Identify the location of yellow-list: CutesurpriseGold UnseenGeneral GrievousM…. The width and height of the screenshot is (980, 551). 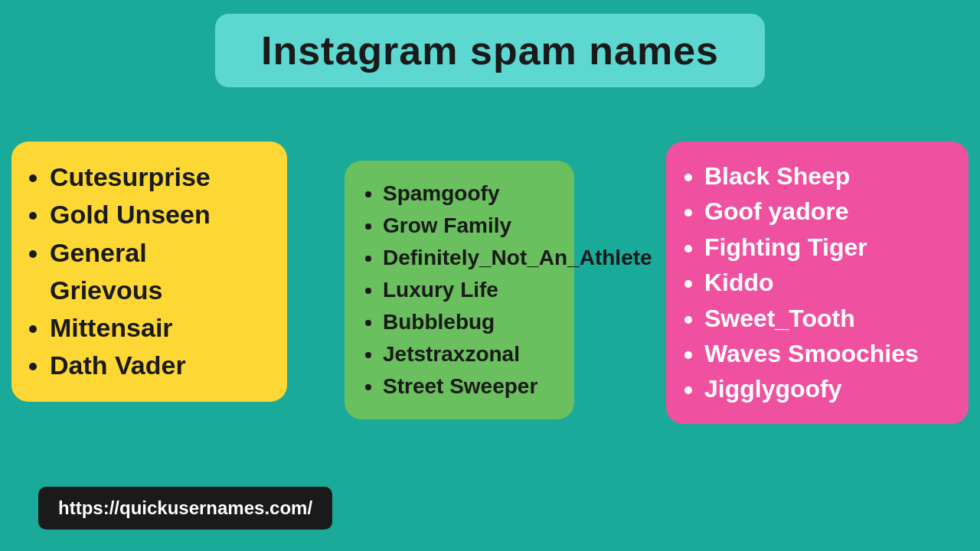
(146, 272).